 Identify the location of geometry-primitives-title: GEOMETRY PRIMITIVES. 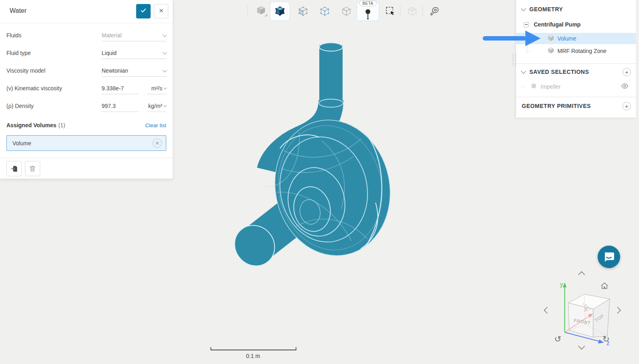
(556, 106).